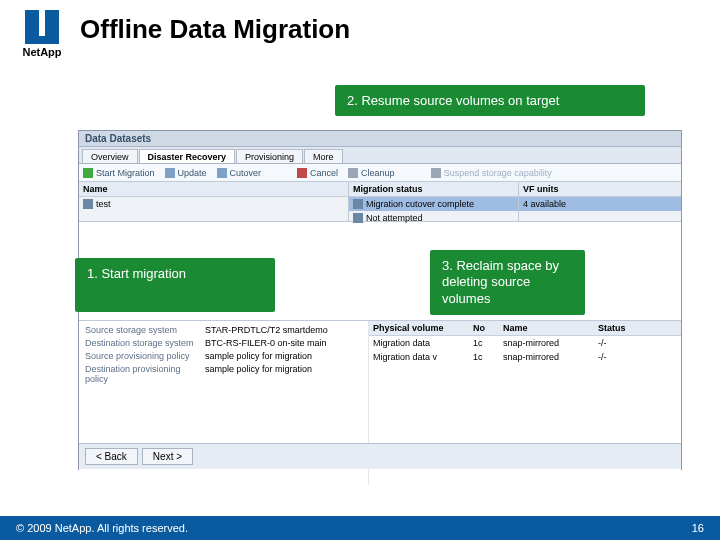  Describe the element at coordinates (214, 190) in the screenshot. I see `column-header-name: Name` at that location.